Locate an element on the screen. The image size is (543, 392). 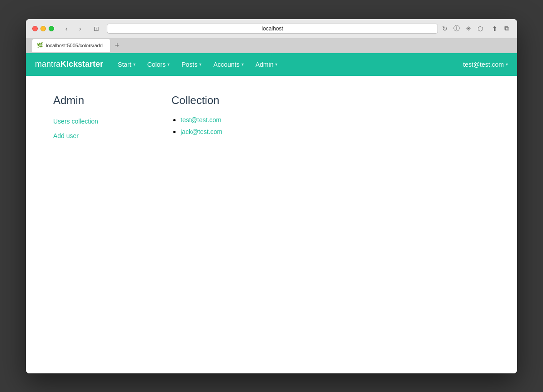
back-button: ‹ is located at coordinates (66, 29).